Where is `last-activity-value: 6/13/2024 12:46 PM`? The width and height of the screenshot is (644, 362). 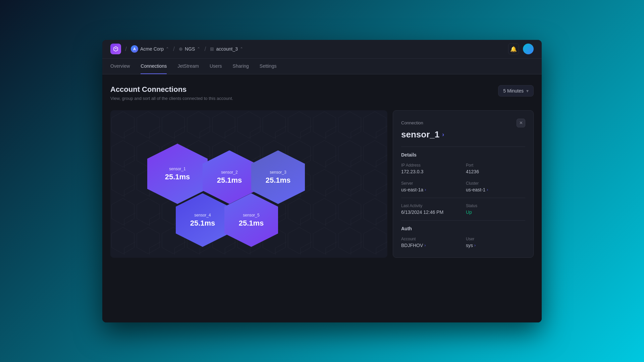
last-activity-value: 6/13/2024 12:46 PM is located at coordinates (431, 212).